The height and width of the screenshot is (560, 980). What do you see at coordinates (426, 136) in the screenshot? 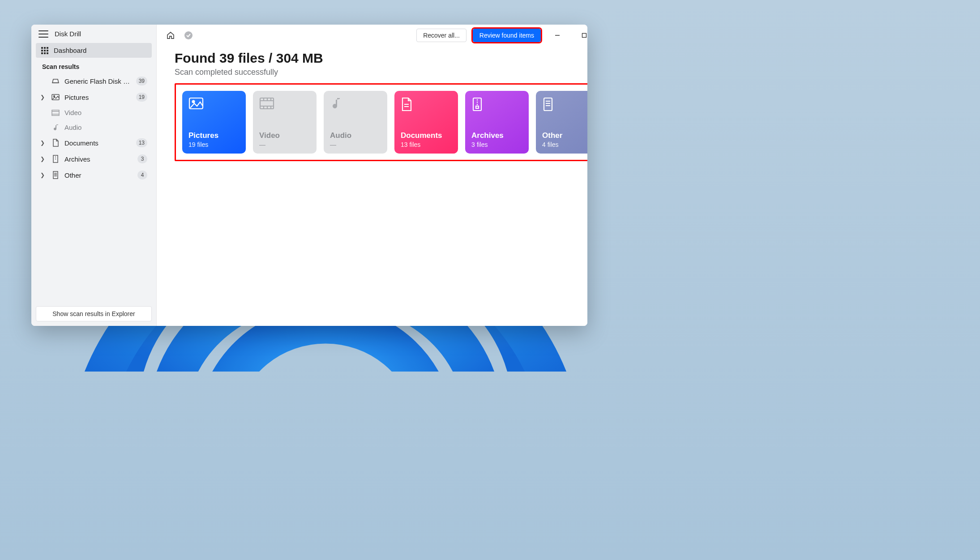
I see `card-title: Documents` at bounding box center [426, 136].